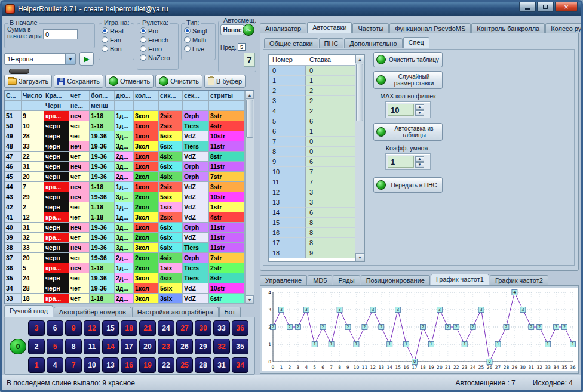  I want to click on num-cell-28: 28, so click(203, 365).